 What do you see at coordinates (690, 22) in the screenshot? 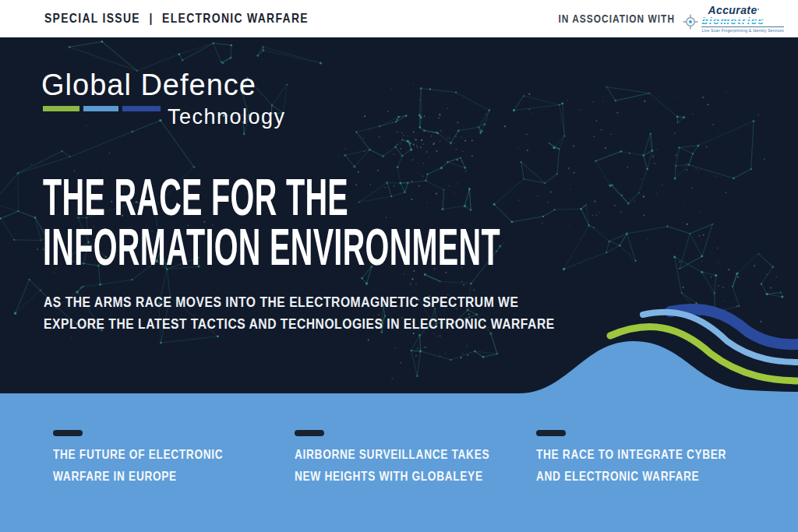
I see `crosshair-icon` at bounding box center [690, 22].